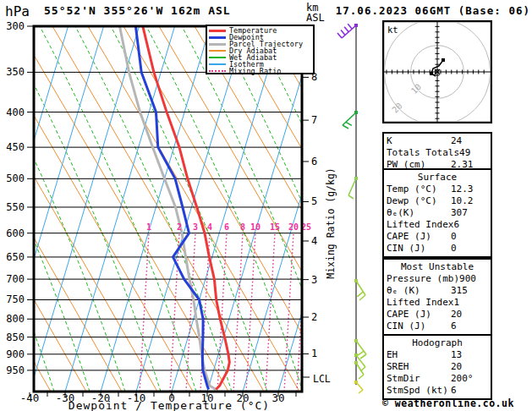 This screenshot has width=532, height=411. Describe the element at coordinates (255, 227) in the screenshot. I see `mixing-ratio-label: 10` at that location.